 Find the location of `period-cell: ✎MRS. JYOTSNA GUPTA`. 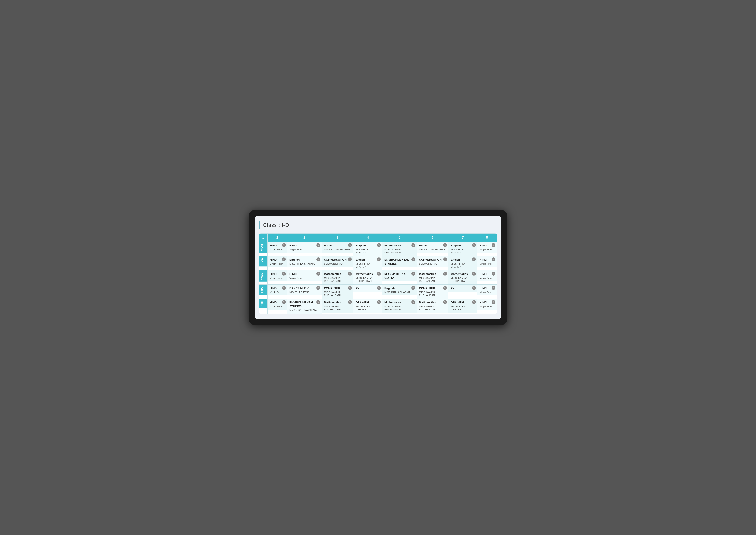

period-cell: ✎MRS. JYOTSNA GUPTA is located at coordinates (399, 277).